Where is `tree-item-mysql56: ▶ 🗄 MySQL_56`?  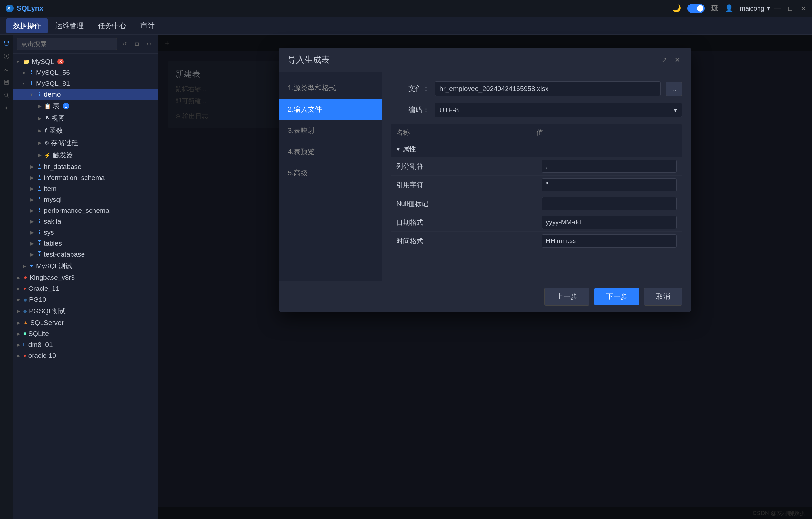 tree-item-mysql56: ▶ 🗄 MySQL_56 is located at coordinates (85, 73).